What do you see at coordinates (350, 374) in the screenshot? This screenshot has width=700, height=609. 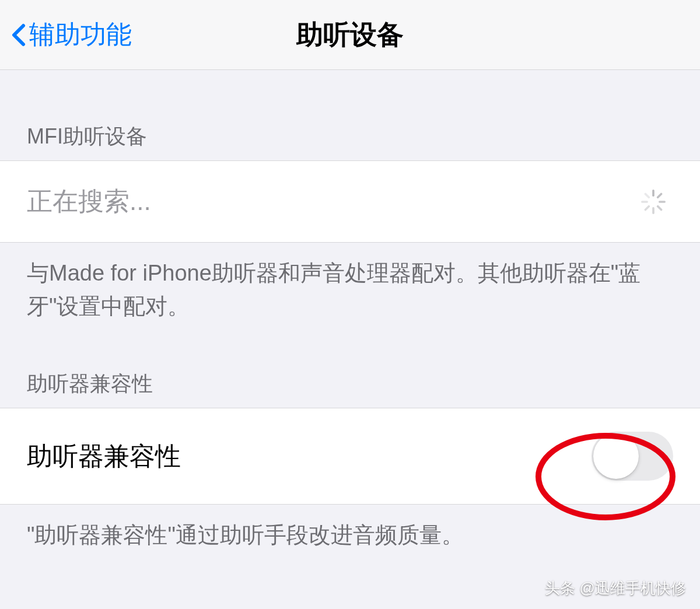 I see `section-header-compat: 助听器兼容性` at bounding box center [350, 374].